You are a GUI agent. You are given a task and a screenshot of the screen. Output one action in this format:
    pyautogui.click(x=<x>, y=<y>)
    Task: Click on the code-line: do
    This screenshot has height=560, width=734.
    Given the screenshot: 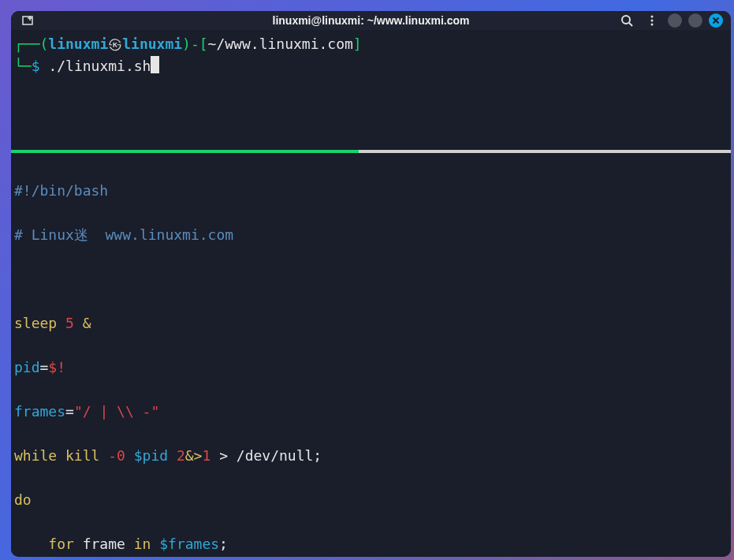 What is the action you would take?
    pyautogui.click(x=371, y=500)
    